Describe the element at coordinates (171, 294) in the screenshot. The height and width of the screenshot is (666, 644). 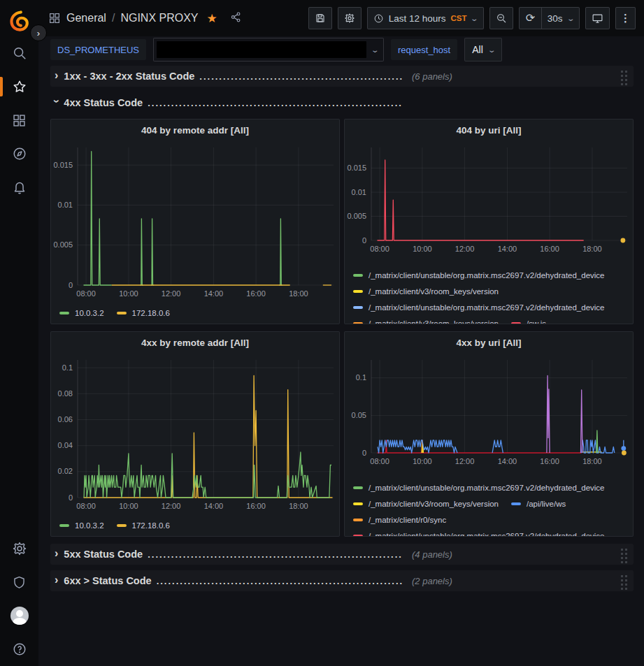
I see `svg-text: 12:00` at that location.